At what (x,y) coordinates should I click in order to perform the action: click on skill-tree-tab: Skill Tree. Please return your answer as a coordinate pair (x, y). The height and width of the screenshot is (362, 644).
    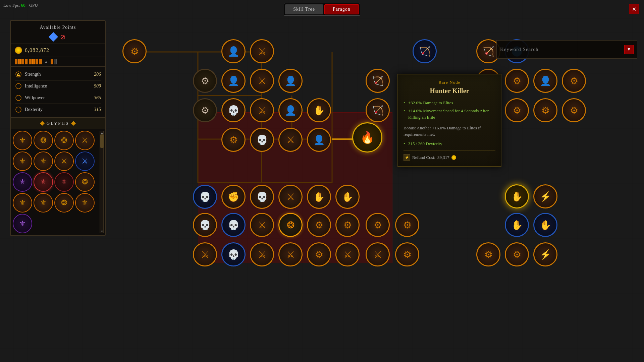
    Looking at the image, I should click on (304, 9).